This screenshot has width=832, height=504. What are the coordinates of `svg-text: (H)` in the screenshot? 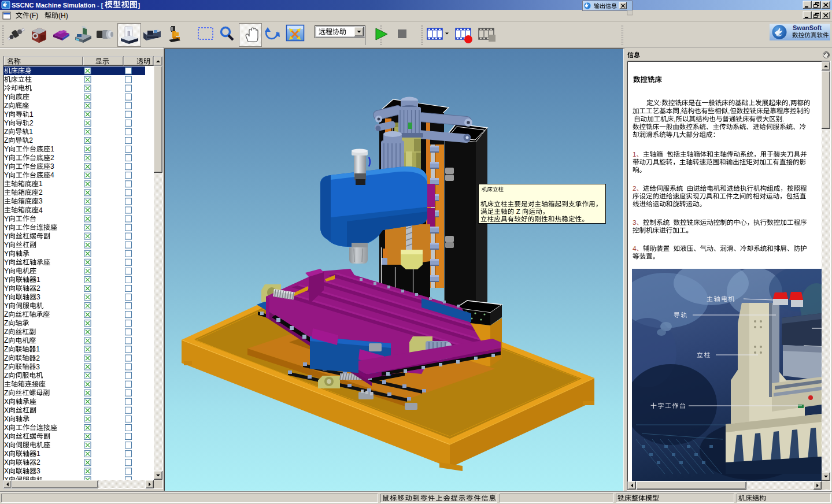 It's located at (64, 16).